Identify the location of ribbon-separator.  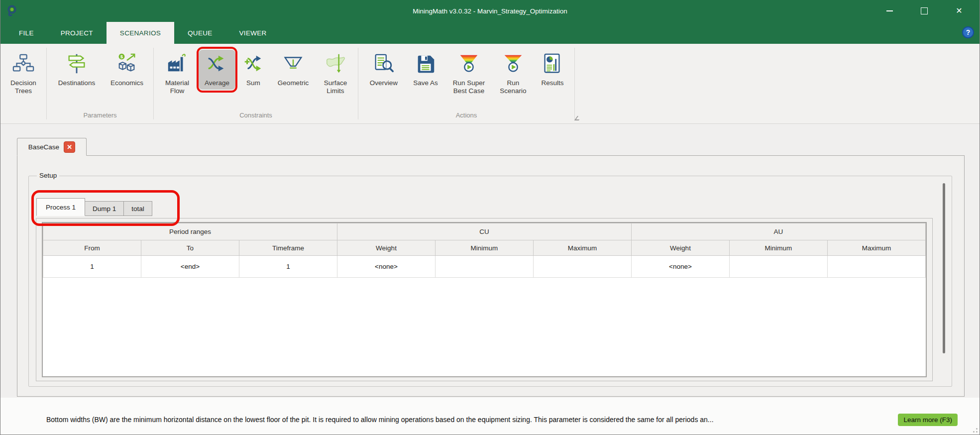
(574, 84).